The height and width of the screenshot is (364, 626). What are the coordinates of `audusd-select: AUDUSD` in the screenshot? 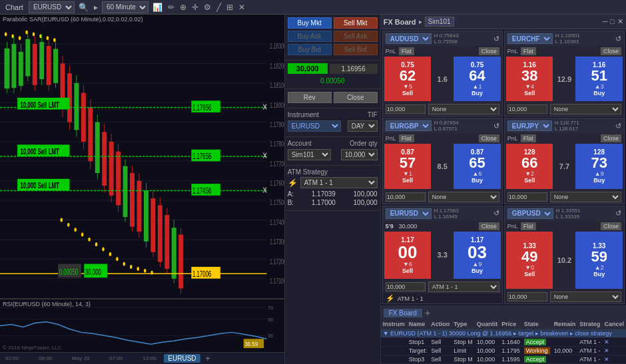 It's located at (409, 39).